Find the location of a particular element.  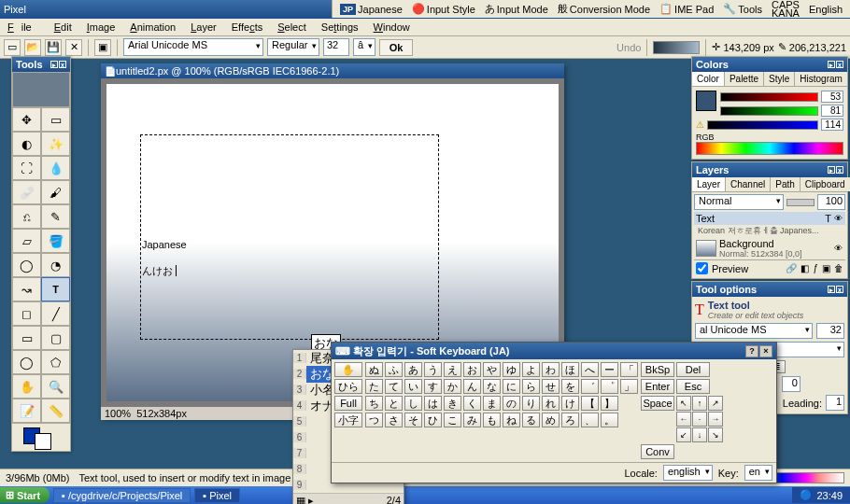

font-weight-select: Regular is located at coordinates (293, 47).